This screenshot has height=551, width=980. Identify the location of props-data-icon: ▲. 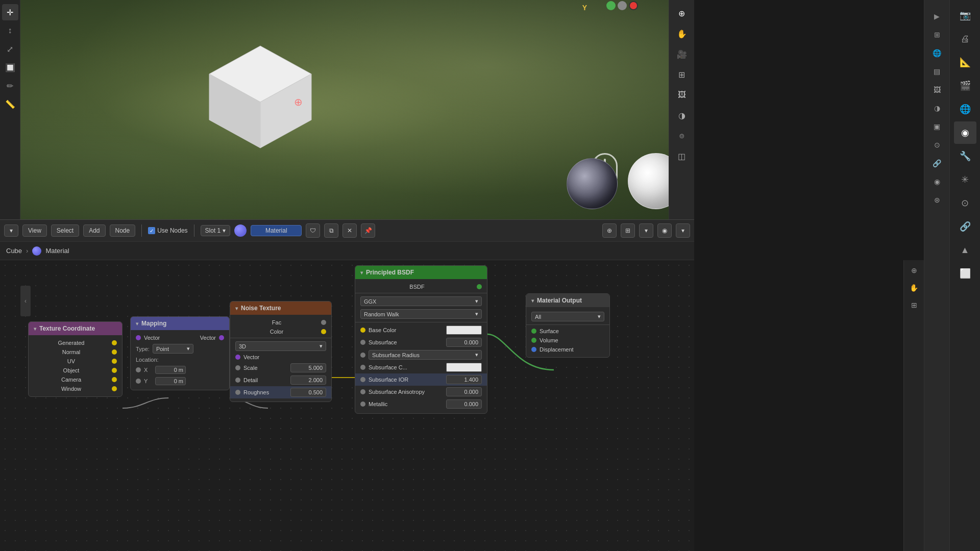
(965, 250).